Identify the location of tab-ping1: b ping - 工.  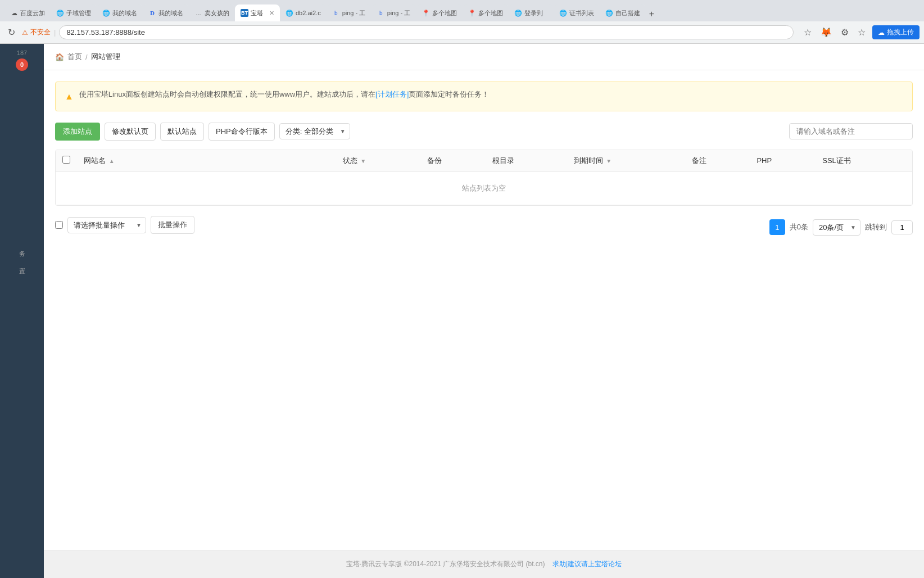
(349, 13).